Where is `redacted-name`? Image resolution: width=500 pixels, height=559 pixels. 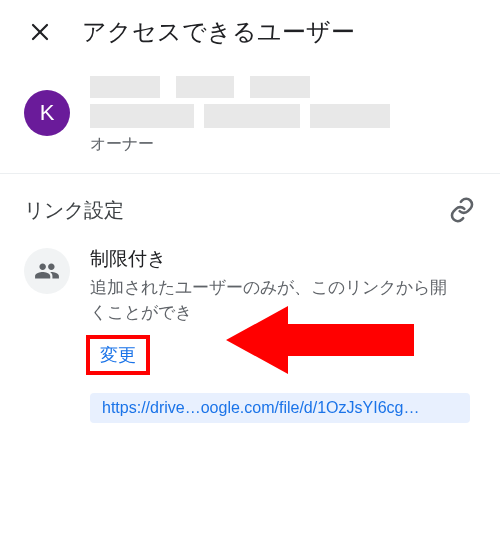 redacted-name is located at coordinates (283, 87).